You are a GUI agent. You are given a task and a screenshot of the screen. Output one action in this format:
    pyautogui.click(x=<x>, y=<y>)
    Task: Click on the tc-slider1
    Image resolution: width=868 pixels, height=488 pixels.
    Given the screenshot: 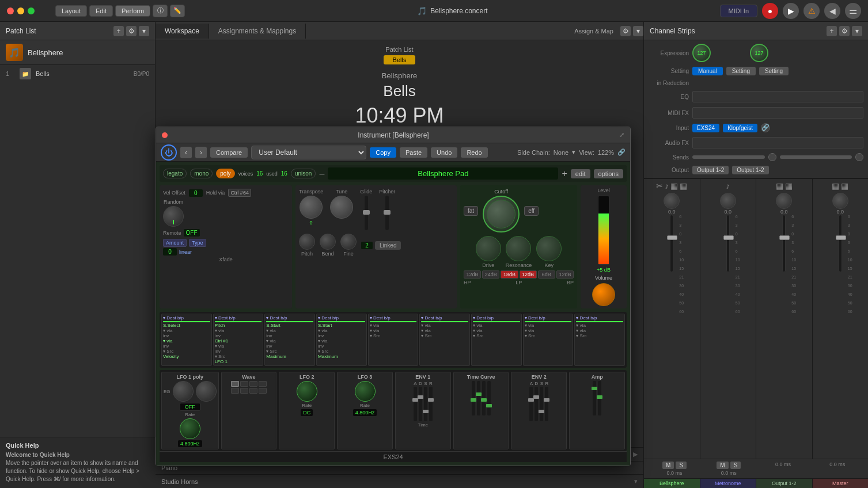 What is the action you would take?
    pyautogui.click(x=473, y=398)
    